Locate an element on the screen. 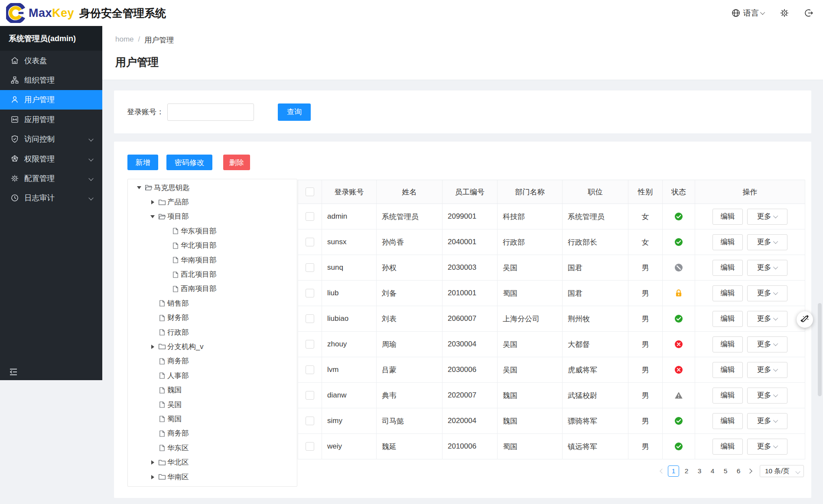  tree-node: 分支机构_v is located at coordinates (212, 346).